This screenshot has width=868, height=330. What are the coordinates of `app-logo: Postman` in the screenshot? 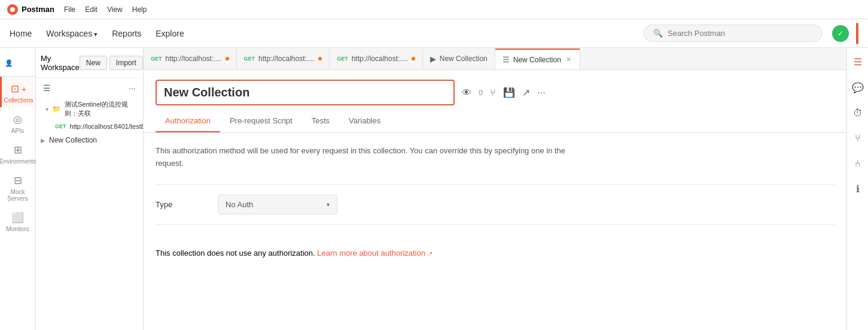 It's located at (31, 10).